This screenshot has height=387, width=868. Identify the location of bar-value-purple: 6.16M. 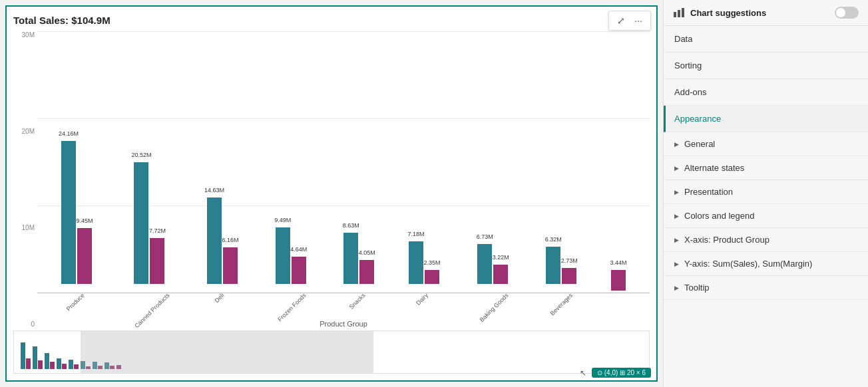
(230, 240).